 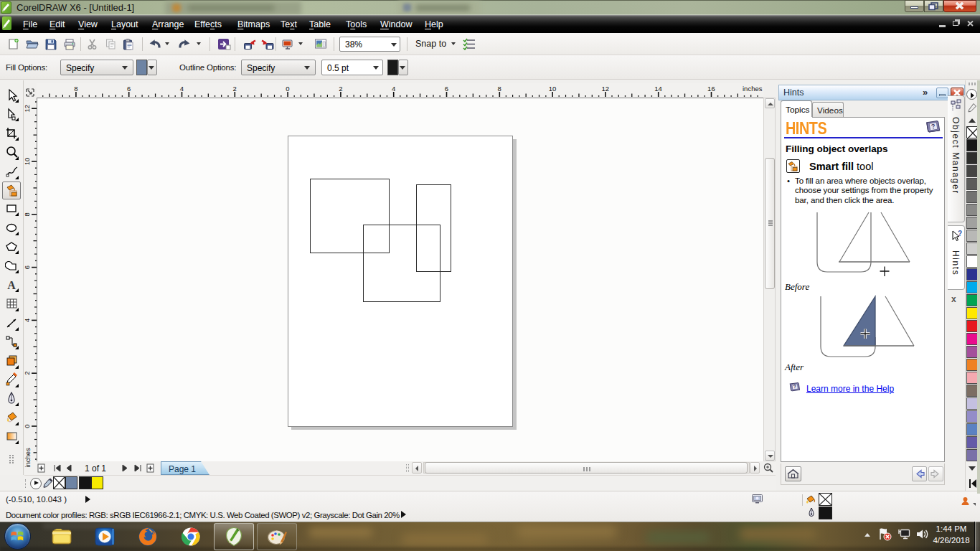 What do you see at coordinates (712, 89) in the screenshot?
I see `svg-text: 16` at bounding box center [712, 89].